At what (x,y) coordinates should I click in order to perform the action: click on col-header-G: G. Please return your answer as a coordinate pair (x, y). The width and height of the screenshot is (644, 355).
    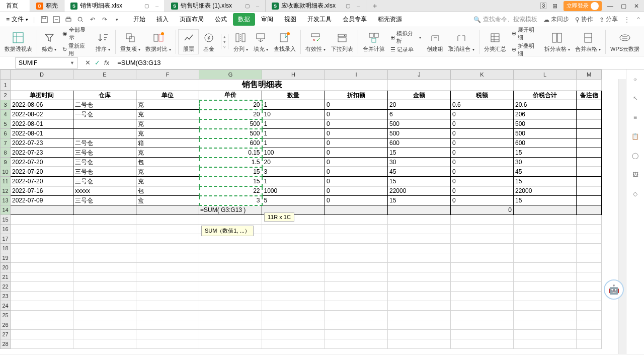
    Looking at the image, I should click on (230, 75).